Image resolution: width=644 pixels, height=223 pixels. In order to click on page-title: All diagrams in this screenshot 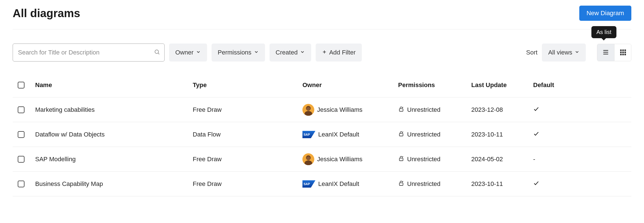, I will do `click(46, 13)`.